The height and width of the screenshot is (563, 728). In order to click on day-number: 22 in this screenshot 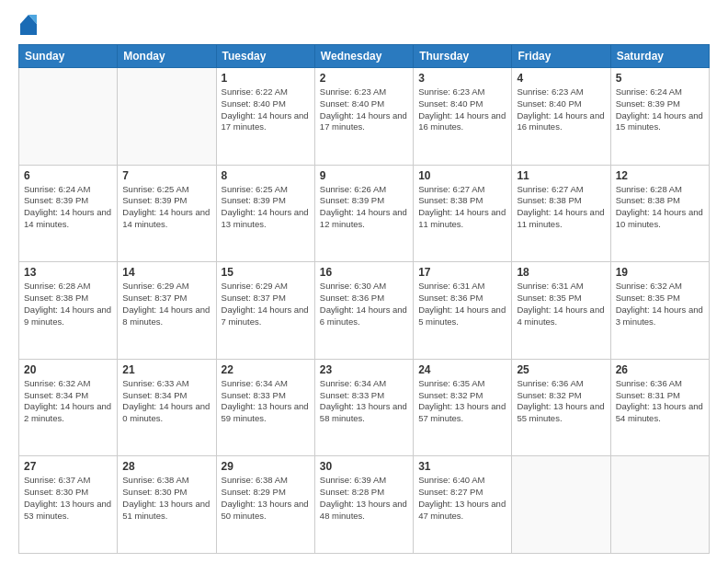, I will do `click(266, 370)`.